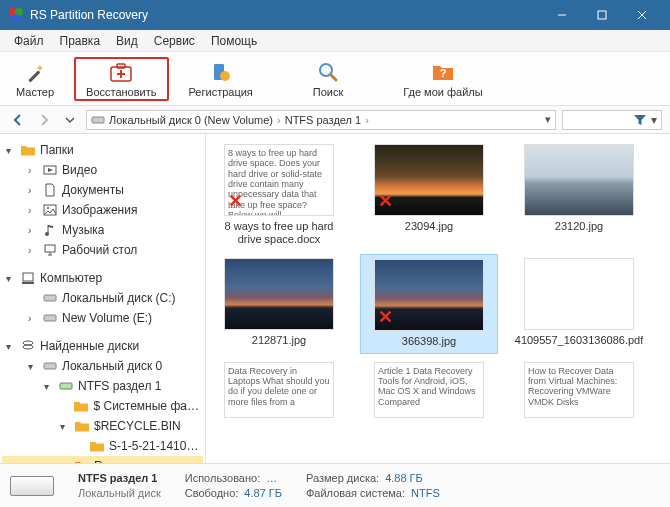  I want to click on breadcrumb-dropdown-icon: ▾, so click(548, 120).